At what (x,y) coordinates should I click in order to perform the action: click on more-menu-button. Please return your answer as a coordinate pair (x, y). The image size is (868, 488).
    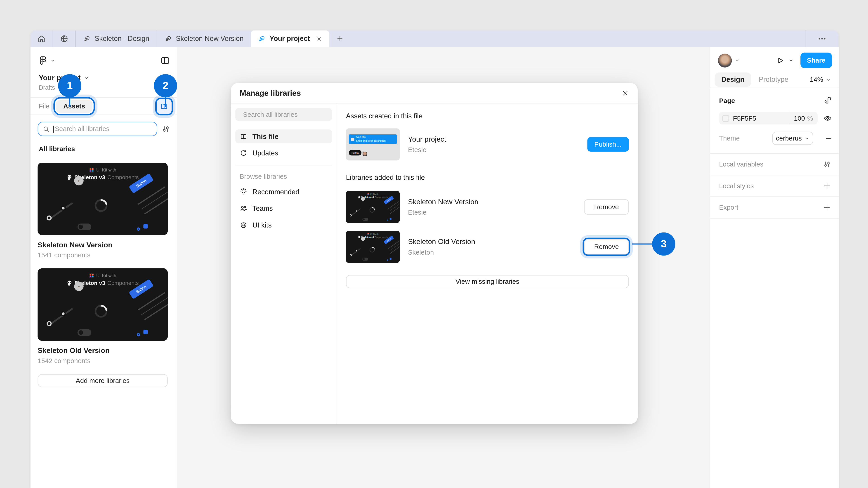
    Looking at the image, I should click on (822, 39).